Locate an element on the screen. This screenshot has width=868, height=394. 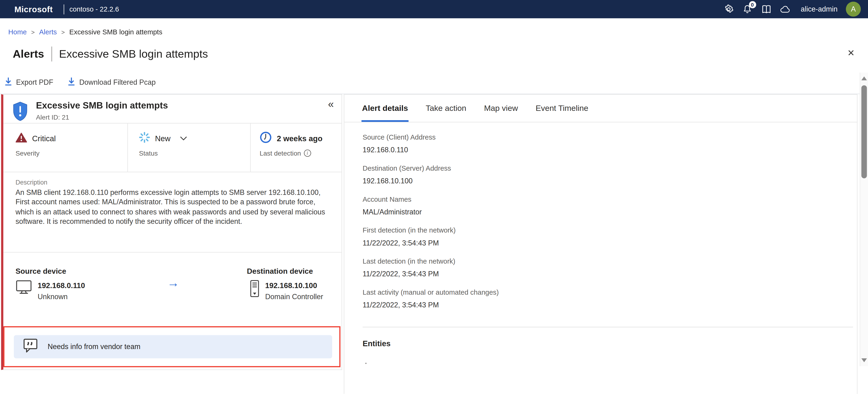
description-text: An SMB client 192.168.0.110 performs exc… is located at coordinates (172, 207).